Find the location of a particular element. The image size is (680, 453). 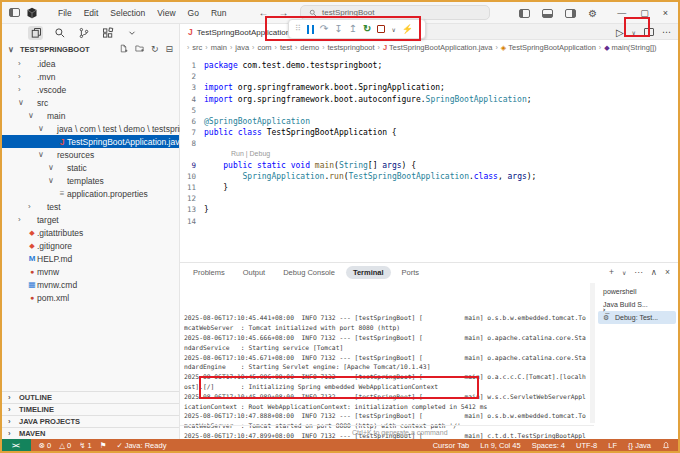

tree-item: pom.xml is located at coordinates (90, 298).